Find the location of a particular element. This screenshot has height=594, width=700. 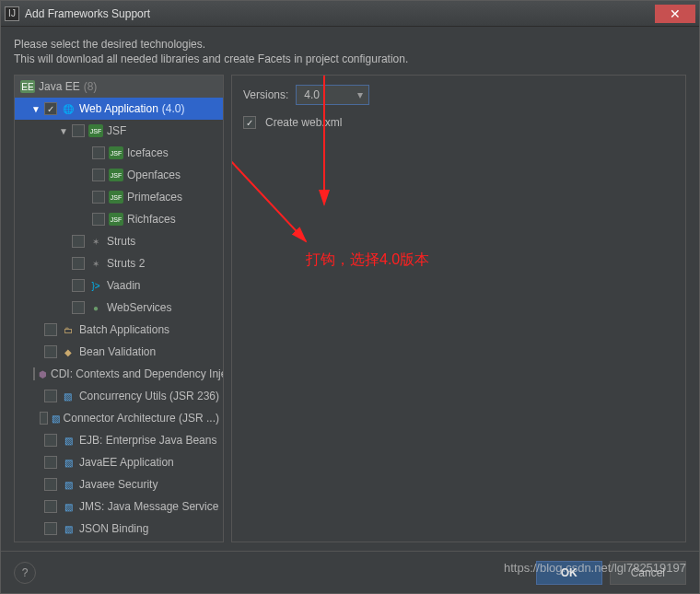

tree-item-label: Batch Applications is located at coordinates (124, 330).